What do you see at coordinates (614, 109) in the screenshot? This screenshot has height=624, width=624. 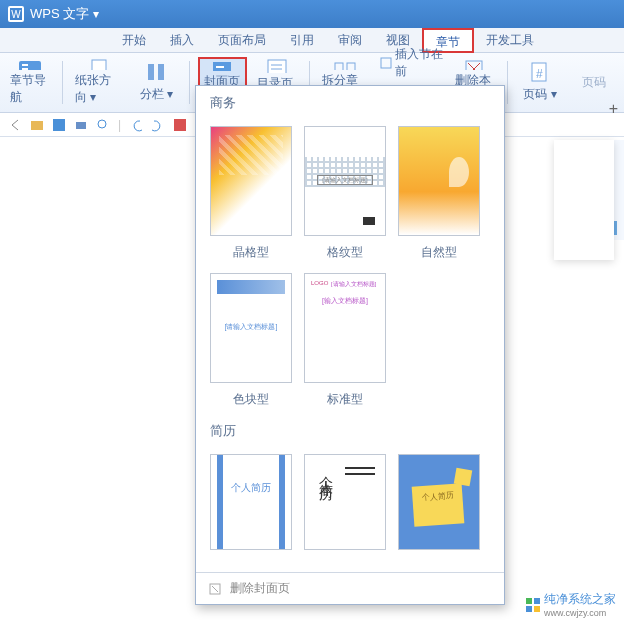 I see `add-tab-icon: +` at bounding box center [614, 109].